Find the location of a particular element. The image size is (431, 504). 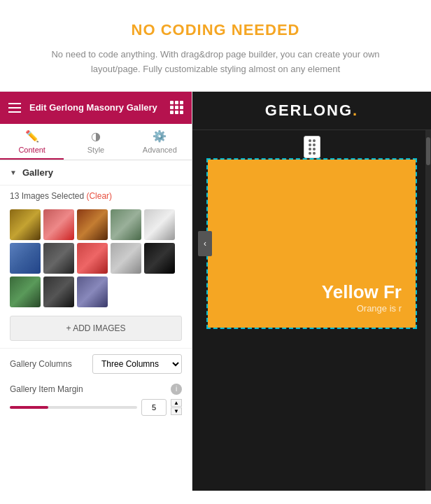

gallery-columns-row: Gallery Columns One Column Two Columns T… is located at coordinates (96, 364).